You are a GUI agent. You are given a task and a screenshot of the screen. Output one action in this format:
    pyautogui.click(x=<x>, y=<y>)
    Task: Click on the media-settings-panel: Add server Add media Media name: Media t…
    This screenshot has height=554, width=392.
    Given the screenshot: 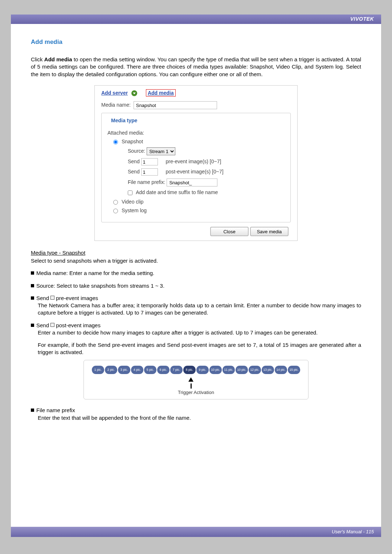 What is the action you would take?
    pyautogui.click(x=196, y=163)
    